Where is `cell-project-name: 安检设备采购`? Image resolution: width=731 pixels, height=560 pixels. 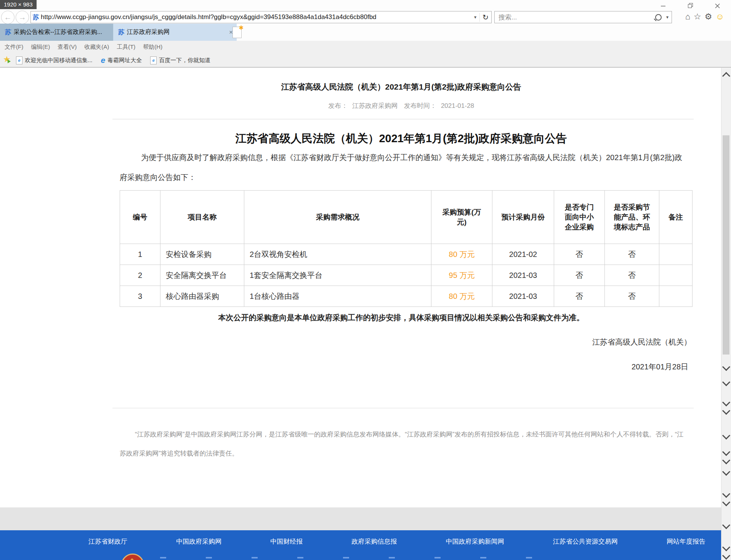
cell-project-name: 安检设备采购 is located at coordinates (202, 255).